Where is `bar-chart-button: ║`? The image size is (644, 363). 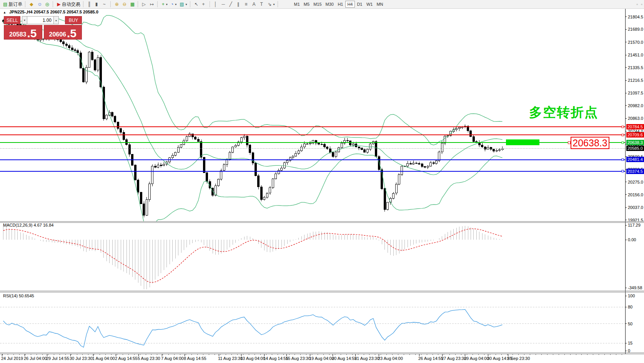 bar-chart-button: ║ is located at coordinates (90, 5).